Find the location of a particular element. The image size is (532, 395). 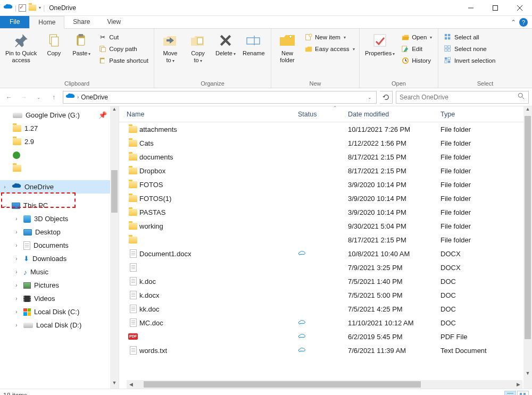

nav-back-button: ← is located at coordinates (9, 97).